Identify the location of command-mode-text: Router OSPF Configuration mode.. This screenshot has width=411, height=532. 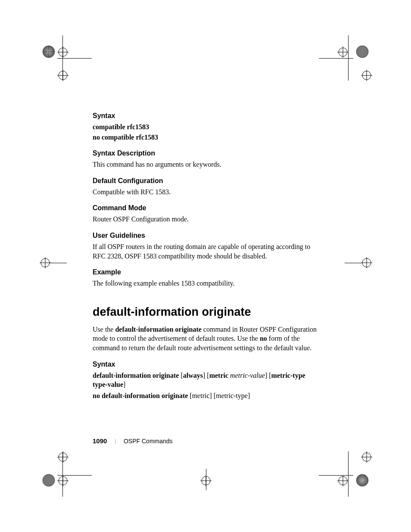
(207, 219).